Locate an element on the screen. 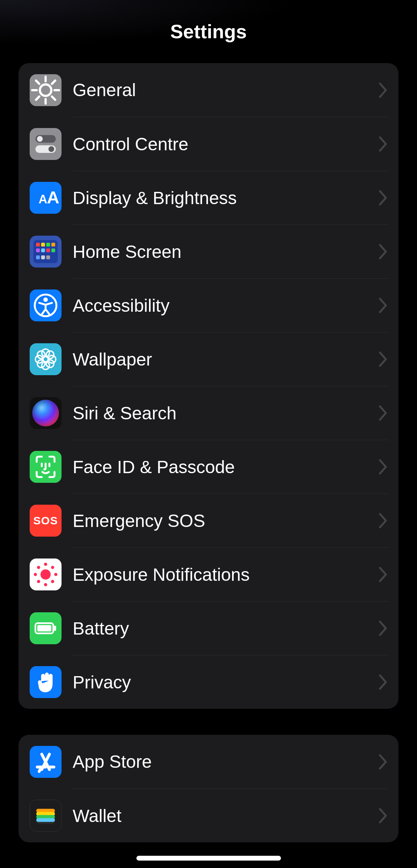 This screenshot has width=417, height=868. row-label: Home Screen is located at coordinates (225, 252).